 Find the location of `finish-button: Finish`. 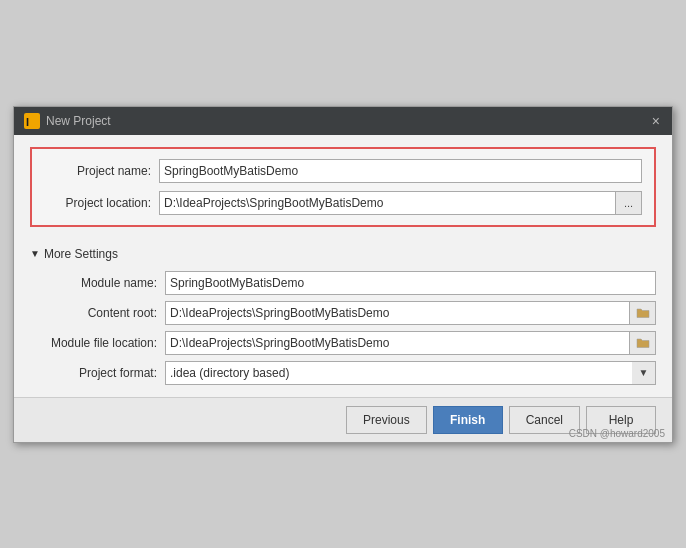

finish-button: Finish is located at coordinates (468, 420).